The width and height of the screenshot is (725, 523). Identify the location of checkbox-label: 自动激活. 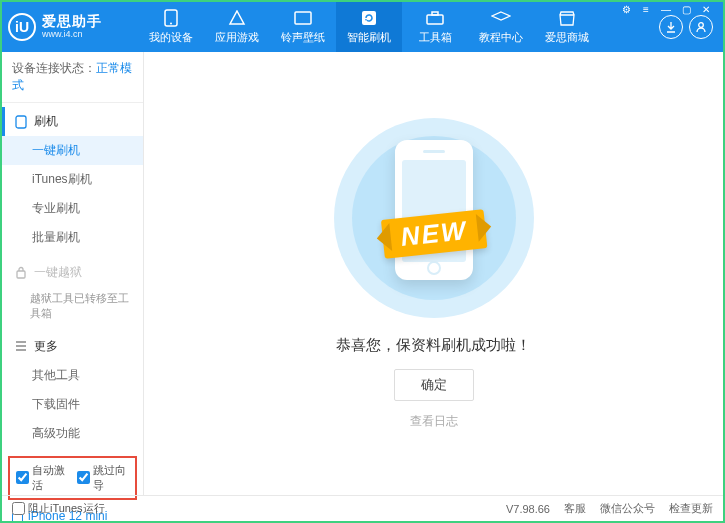
(50, 478).